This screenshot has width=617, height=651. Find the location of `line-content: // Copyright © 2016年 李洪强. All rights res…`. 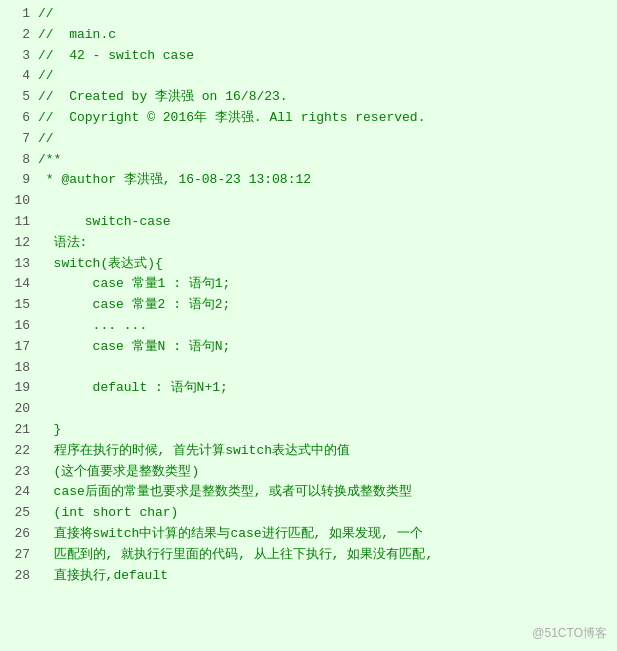

line-content: // Copyright © 2016年 李洪强. All rights res… is located at coordinates (232, 118).